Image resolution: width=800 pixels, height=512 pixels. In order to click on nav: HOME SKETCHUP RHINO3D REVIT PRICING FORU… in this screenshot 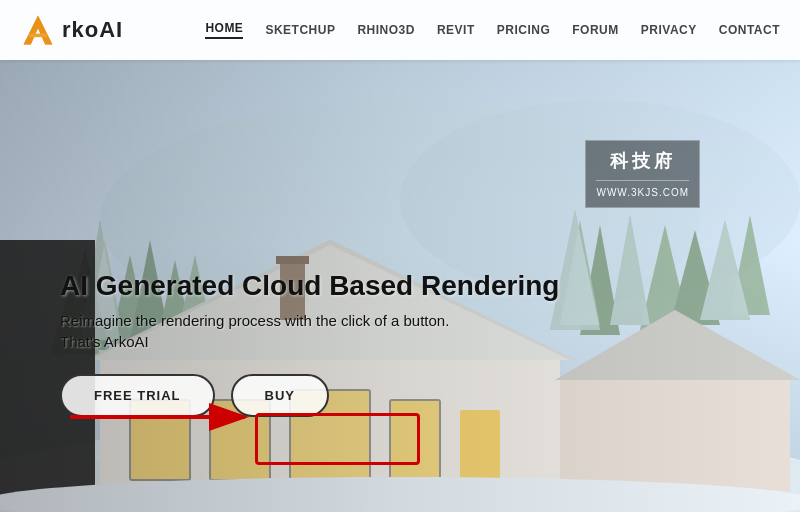, I will do `click(492, 30)`.